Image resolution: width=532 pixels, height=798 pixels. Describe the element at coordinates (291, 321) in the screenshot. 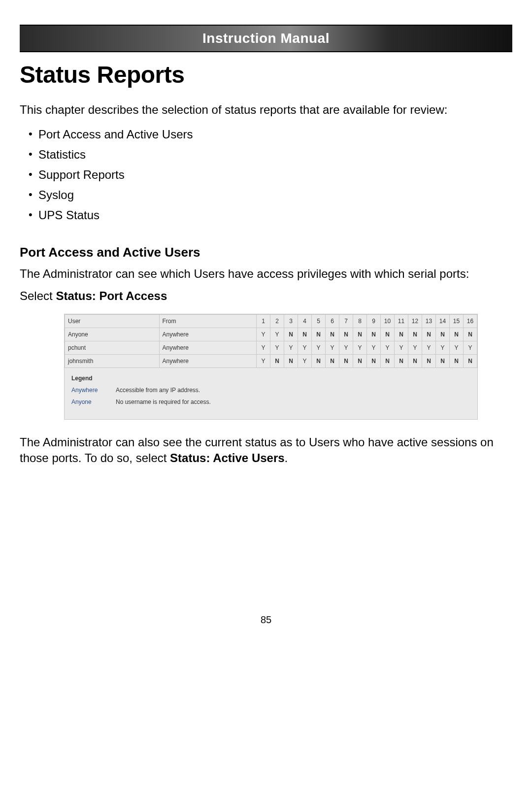

I see `th-port: 3` at that location.